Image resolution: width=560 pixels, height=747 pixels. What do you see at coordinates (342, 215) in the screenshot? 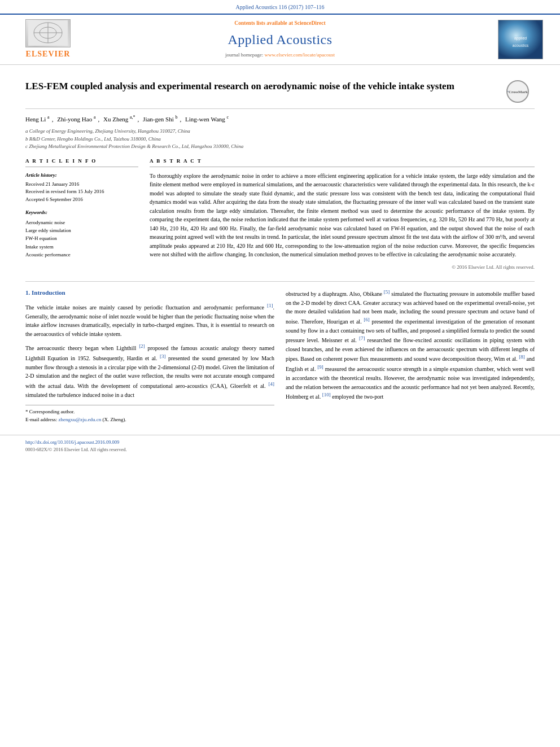
I see `abstract-col: A B S T R A C T To thoroughly explore th…` at bounding box center [342, 215].